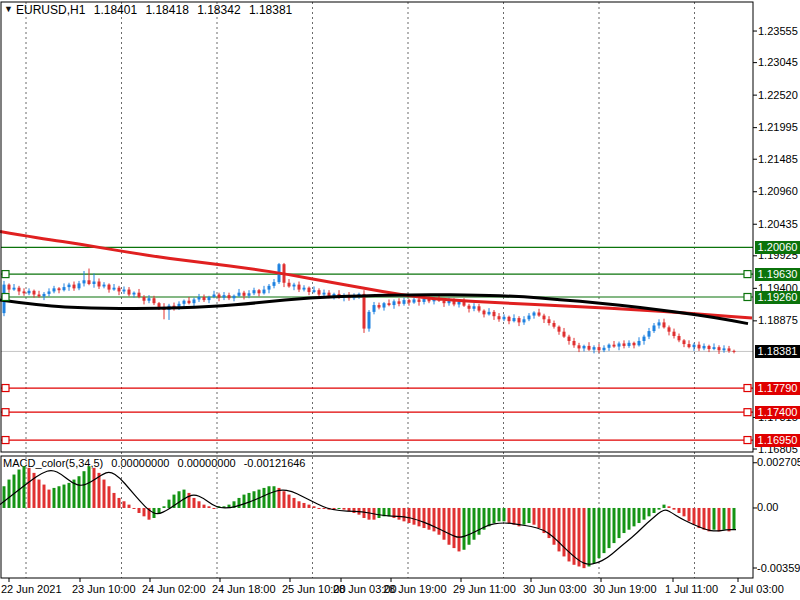  What do you see at coordinates (104, 589) in the screenshot?
I see `time-label: 23 Jun 10:00` at bounding box center [104, 589].